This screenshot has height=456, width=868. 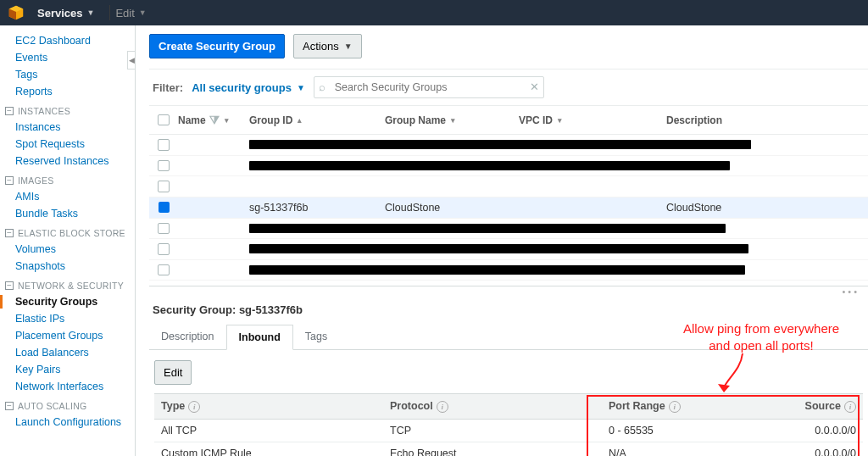 I want to click on rule-row: All TCPTCP0 - 655350.0.0.0/0, so click(x=509, y=431).